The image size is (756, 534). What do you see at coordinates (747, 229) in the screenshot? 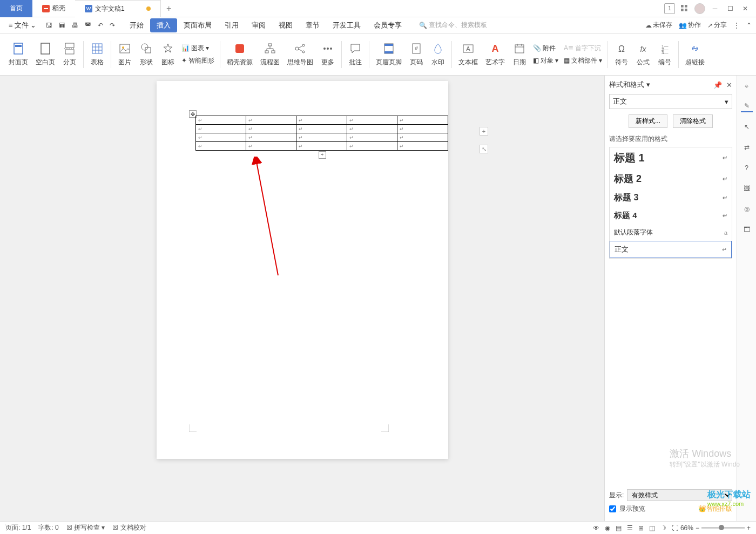
I see `sidebar-tool-icon: 🗔` at bounding box center [747, 229].